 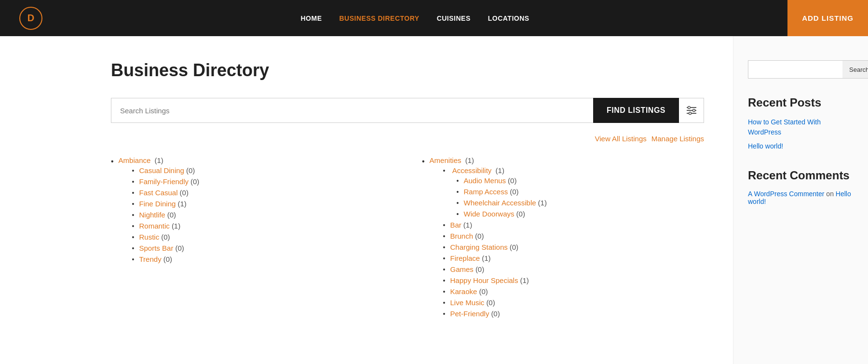 What do you see at coordinates (502, 214) in the screenshot?
I see `list-item: Wide Doorways(0)` at bounding box center [502, 214].